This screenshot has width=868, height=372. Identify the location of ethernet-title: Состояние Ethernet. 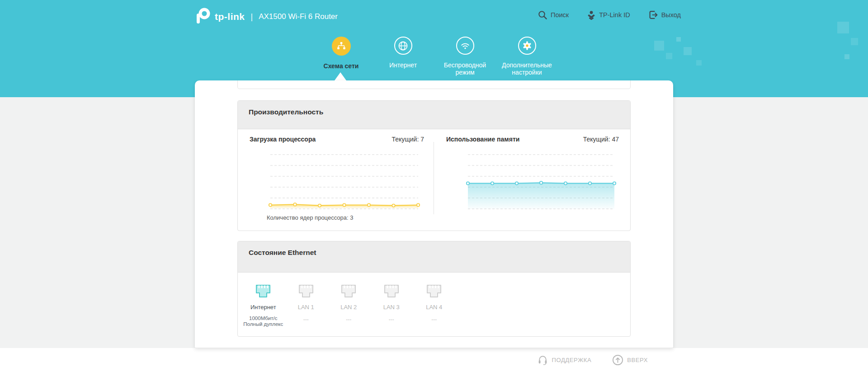
(434, 257).